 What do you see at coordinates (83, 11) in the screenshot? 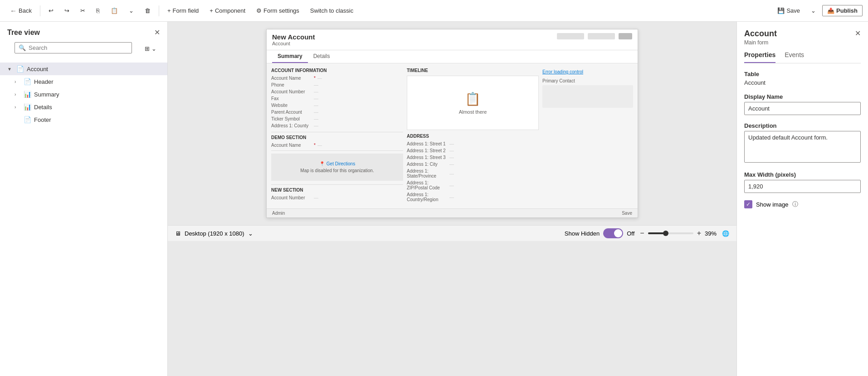
I see `cut-button: ✂` at bounding box center [83, 11].